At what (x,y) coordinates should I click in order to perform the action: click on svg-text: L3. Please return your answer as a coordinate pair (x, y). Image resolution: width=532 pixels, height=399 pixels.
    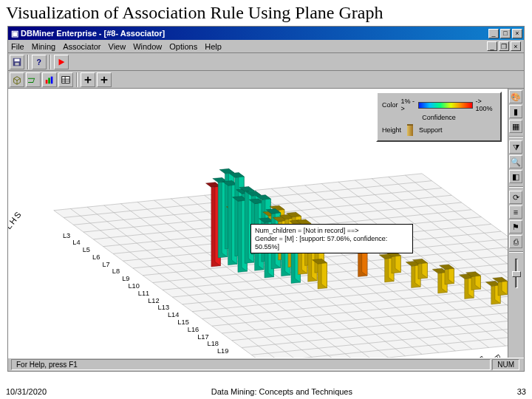
    Looking at the image, I should click on (66, 236).